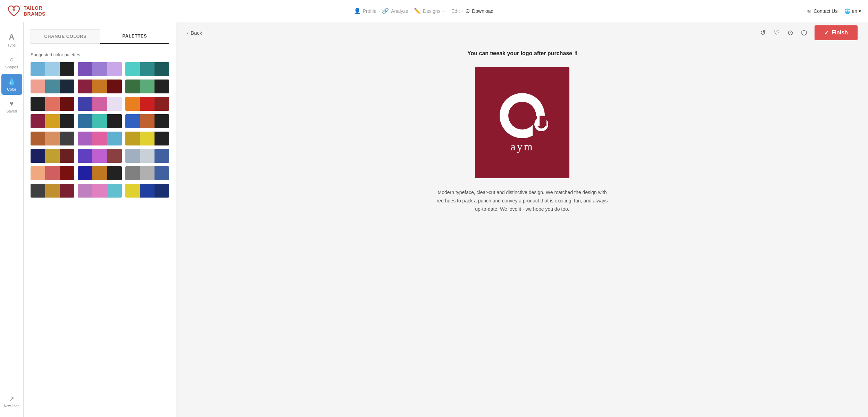 Image resolution: width=868 pixels, height=417 pixels. What do you see at coordinates (11, 60) in the screenshot?
I see `shapes-icon: ○` at bounding box center [11, 60].